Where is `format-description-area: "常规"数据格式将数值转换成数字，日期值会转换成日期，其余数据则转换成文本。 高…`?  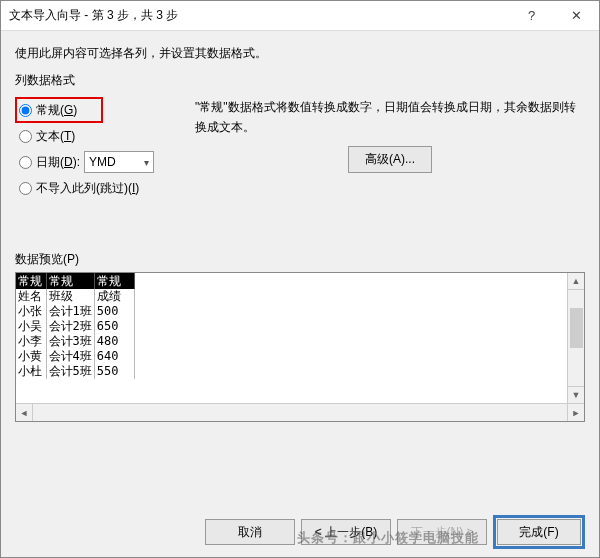
format-description-area: "常规"数据格式将数值转换成数字，日期值会转换成日期，其余数据则转换成文本。 高… is located at coordinates (385, 132).